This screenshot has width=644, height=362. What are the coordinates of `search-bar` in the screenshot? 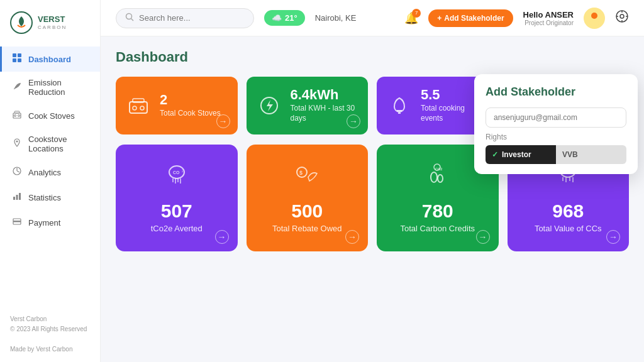 It's located at (185, 18).